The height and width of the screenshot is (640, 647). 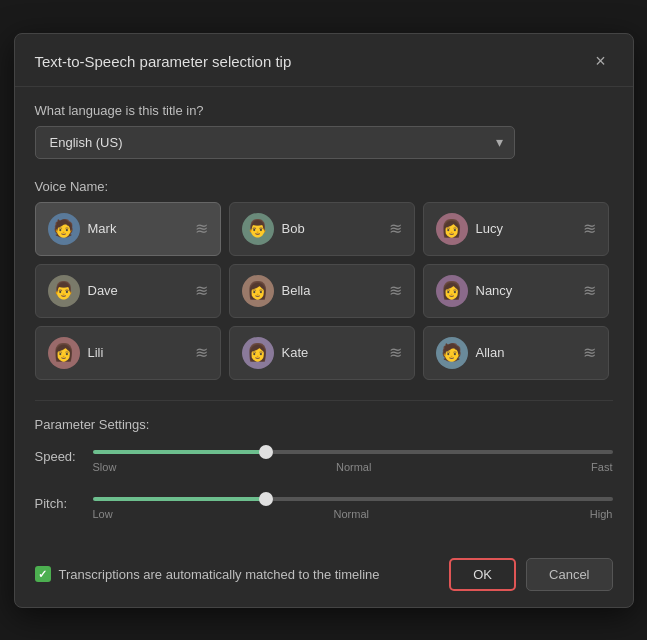 I want to click on wave-icon-mark: ≋, so click(x=202, y=228).